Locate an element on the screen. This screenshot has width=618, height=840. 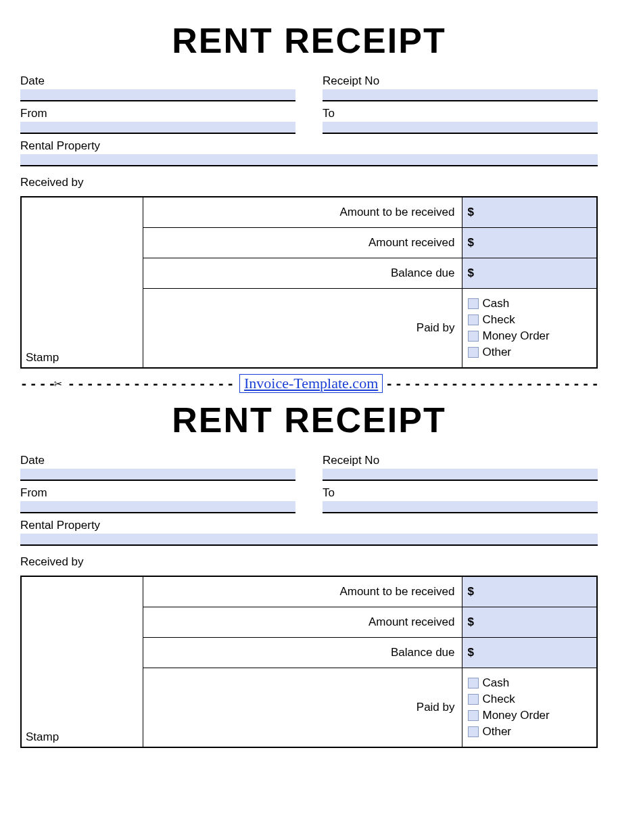
checkbox-check is located at coordinates (473, 320).